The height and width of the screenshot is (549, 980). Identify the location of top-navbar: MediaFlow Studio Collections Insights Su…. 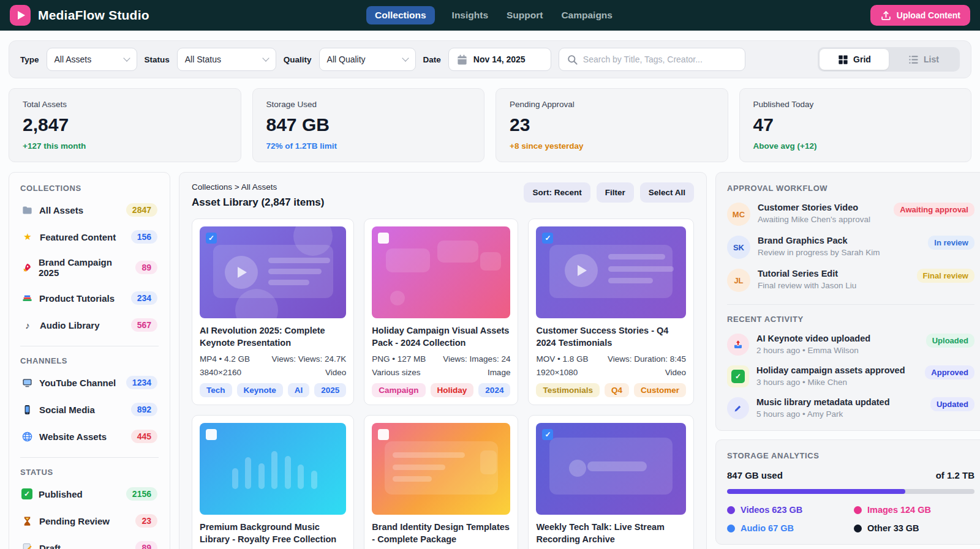
(490, 15).